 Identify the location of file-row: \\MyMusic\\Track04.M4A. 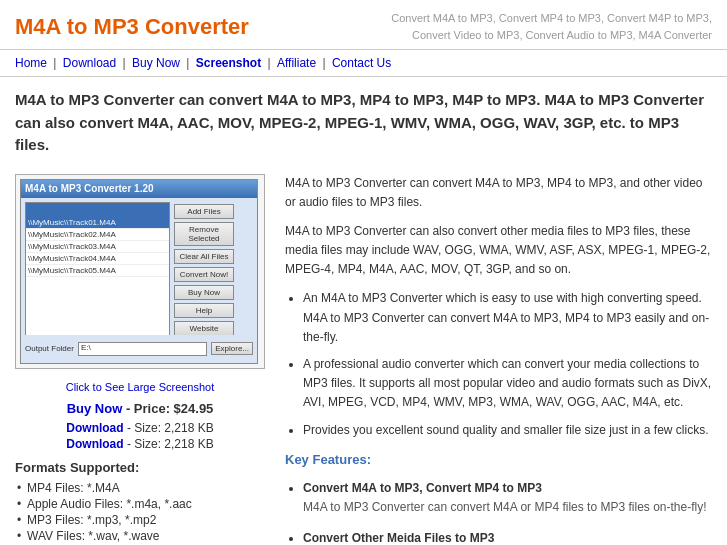
(98, 259).